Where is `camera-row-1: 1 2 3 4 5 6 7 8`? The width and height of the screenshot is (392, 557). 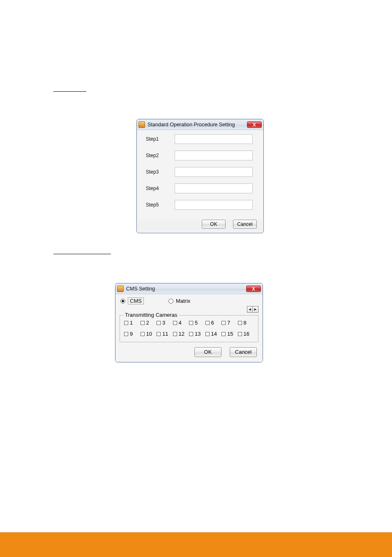 camera-row-1: 1 2 3 4 5 6 7 8 is located at coordinates (189, 323).